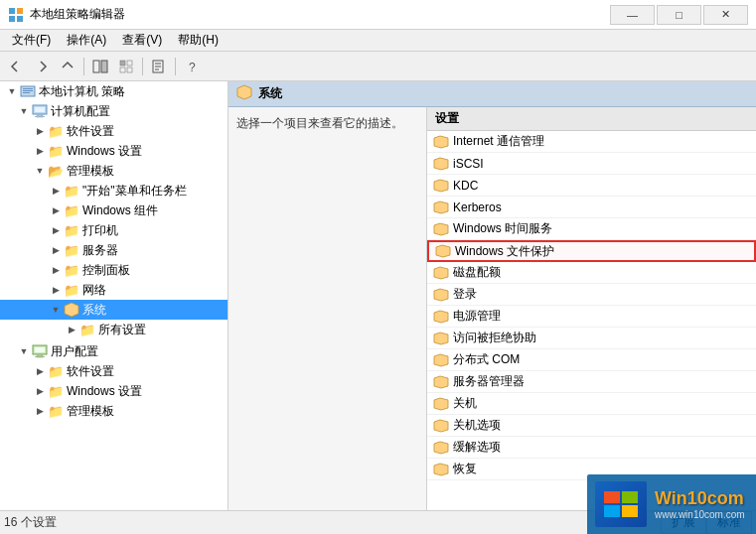  Describe the element at coordinates (24, 111) in the screenshot. I see `expand-computer` at that location.